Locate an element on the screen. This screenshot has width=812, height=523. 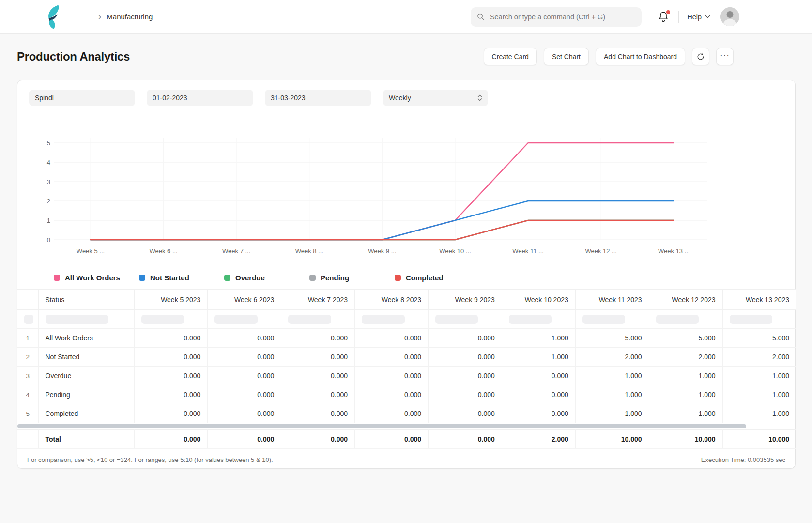
refresh-button is located at coordinates (701, 57).